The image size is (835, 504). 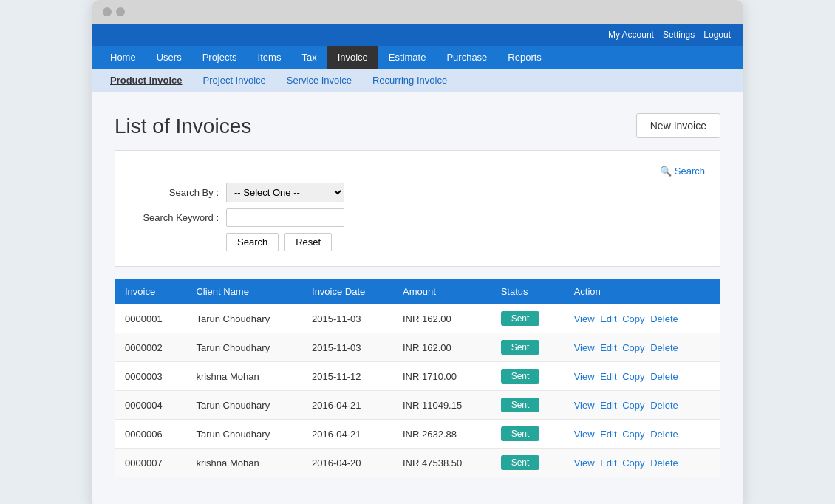 I want to click on nav-home: Home, so click(x=123, y=58).